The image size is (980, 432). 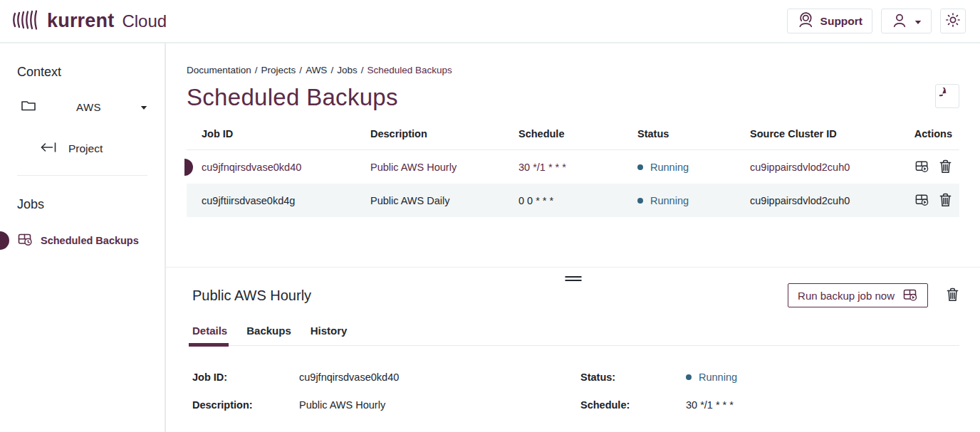 I want to click on cell-job-id: cu9jfnqirsdvase0kd40, so click(x=278, y=167).